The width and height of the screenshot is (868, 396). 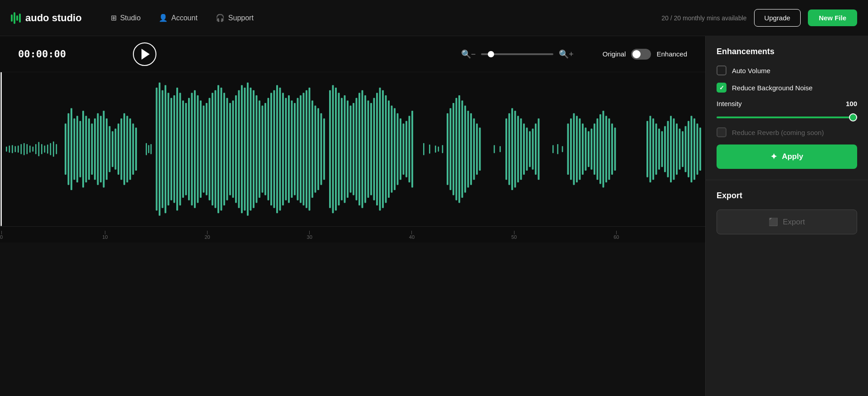 I want to click on logo-icon, so click(x=16, y=18).